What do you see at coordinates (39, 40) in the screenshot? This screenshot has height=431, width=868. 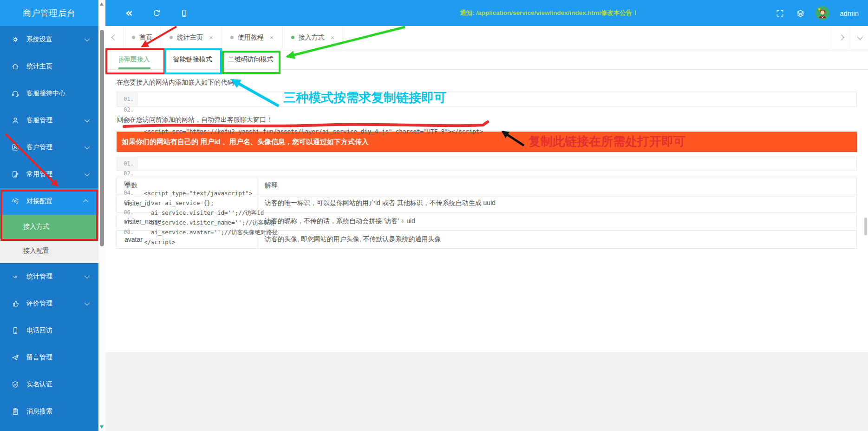 I see `sidebar-item-label: 系统设置` at bounding box center [39, 40].